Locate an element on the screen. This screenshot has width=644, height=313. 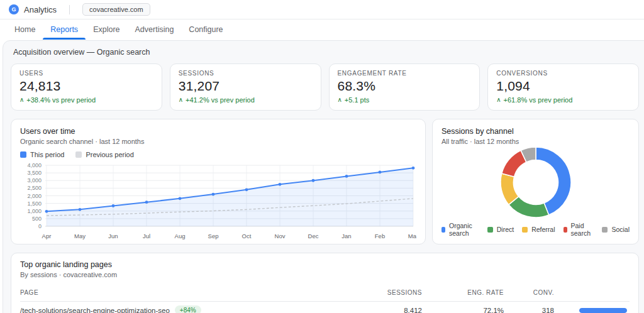
table-subtitle: By sessions · covacreative.com is located at coordinates (325, 275).